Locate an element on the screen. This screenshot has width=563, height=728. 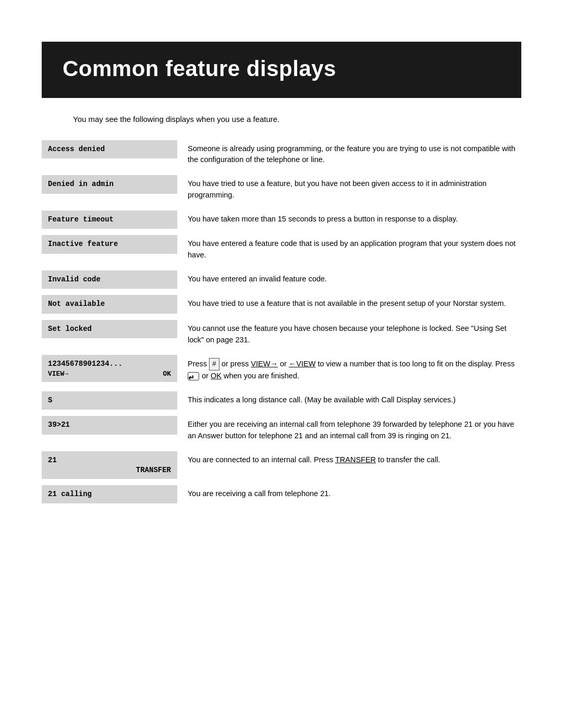
desc-inactive-feature: You have entered a feature code that is … is located at coordinates (354, 250).